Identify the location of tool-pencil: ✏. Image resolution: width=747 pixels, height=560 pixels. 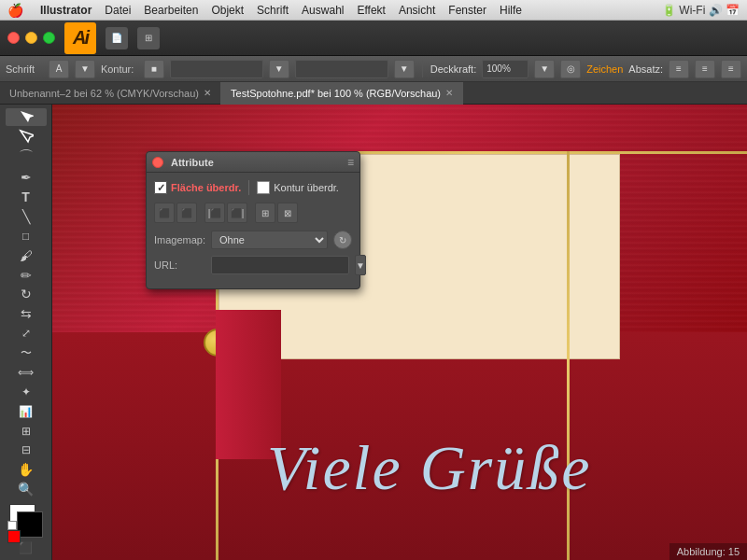
(26, 274).